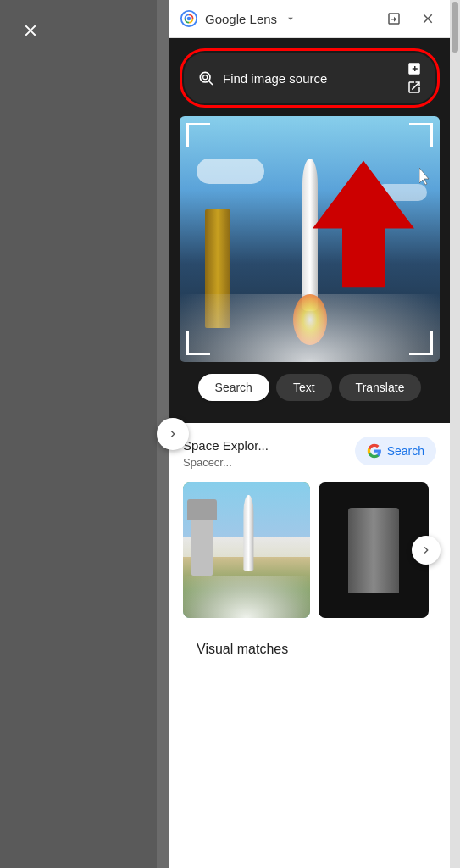  I want to click on result-title: Space Explor..., so click(225, 446).